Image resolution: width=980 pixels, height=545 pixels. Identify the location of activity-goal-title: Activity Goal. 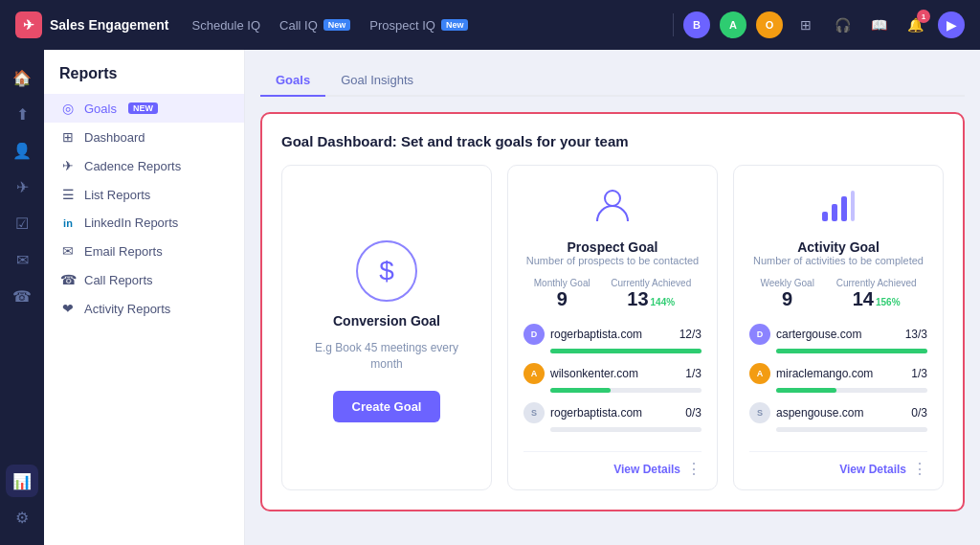
(838, 247).